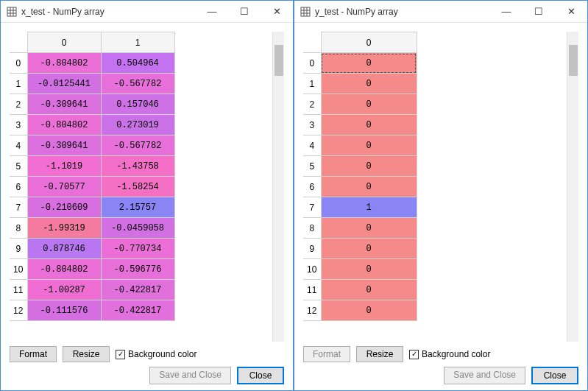 This screenshot has height=391, width=588. What do you see at coordinates (138, 105) in the screenshot?
I see `data-cell: 0.157046` at bounding box center [138, 105].